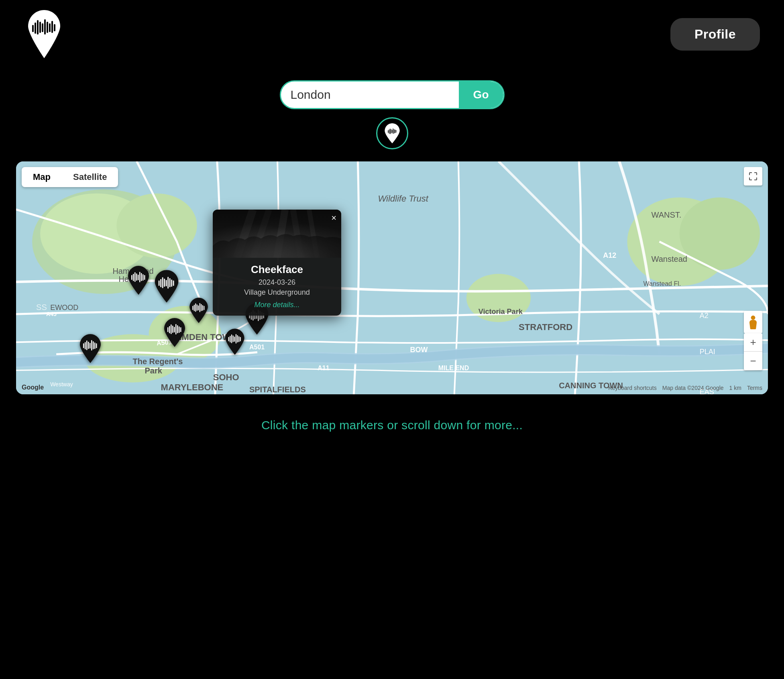 The height and width of the screenshot is (679, 784). I want to click on svg-text: BOW, so click(419, 350).